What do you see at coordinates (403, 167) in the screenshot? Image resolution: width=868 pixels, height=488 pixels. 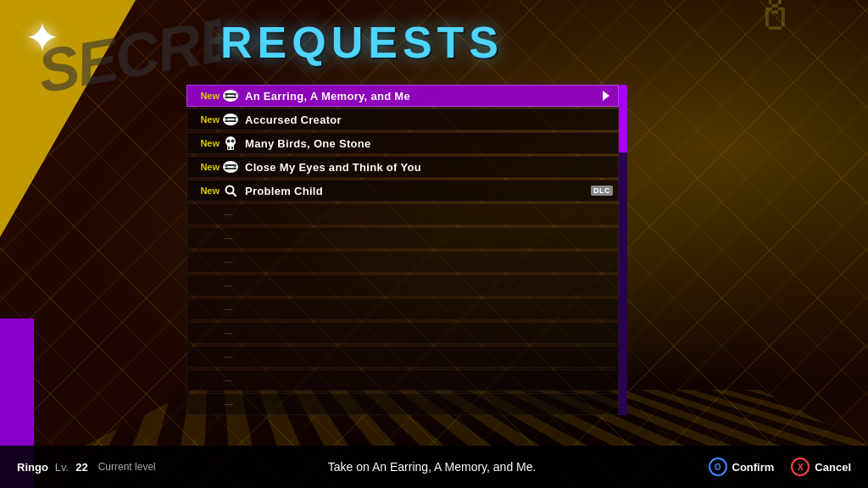 I see `request-item: New Close My Eyes and Think of You` at bounding box center [403, 167].